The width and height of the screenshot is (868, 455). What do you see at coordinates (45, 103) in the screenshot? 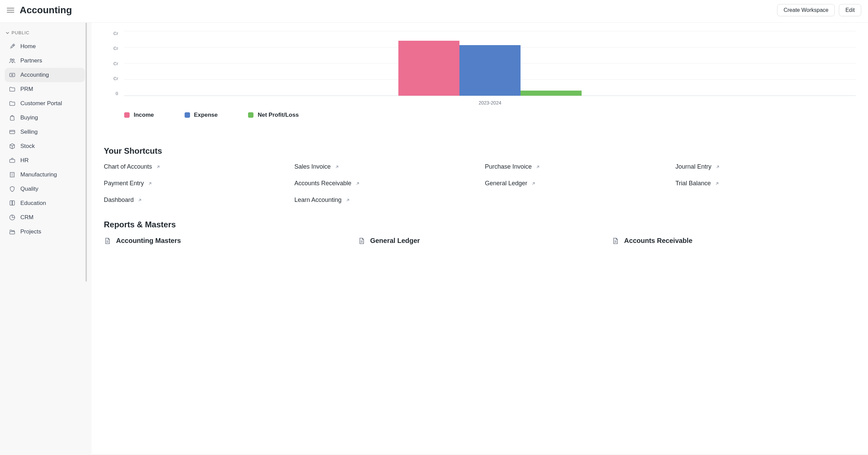
I see `sidebar-item-customer-portal: Customer Portal` at bounding box center [45, 103].